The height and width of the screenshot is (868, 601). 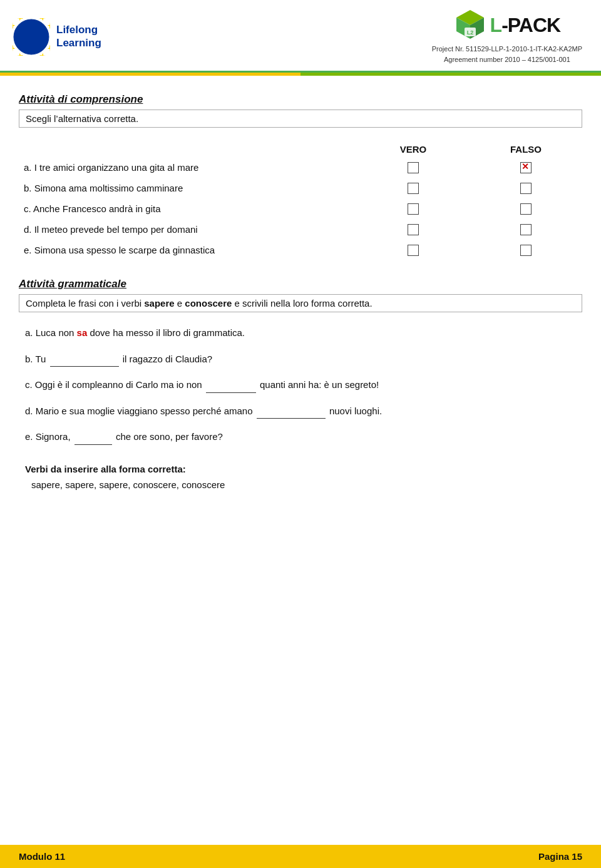 I want to click on instruction-bold2: conoscere, so click(x=208, y=303).